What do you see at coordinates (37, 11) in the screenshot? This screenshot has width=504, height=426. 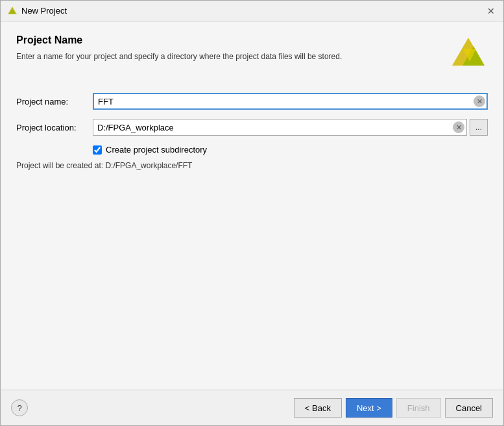 I see `title-bar-left: New Project` at bounding box center [37, 11].